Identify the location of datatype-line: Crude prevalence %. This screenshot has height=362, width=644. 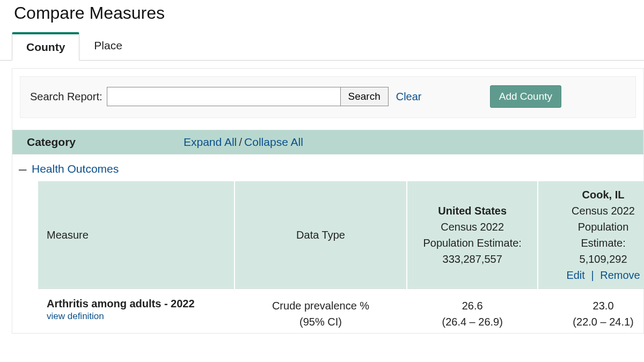
(321, 306).